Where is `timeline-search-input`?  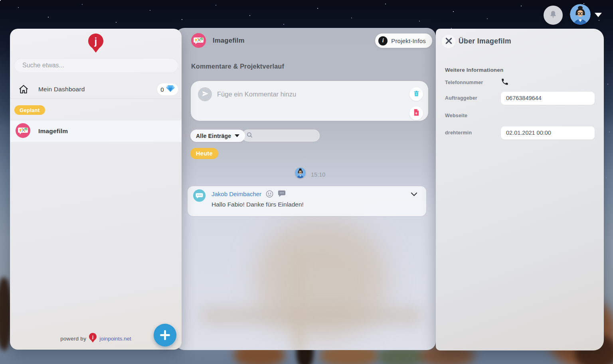
timeline-search-input is located at coordinates (285, 136).